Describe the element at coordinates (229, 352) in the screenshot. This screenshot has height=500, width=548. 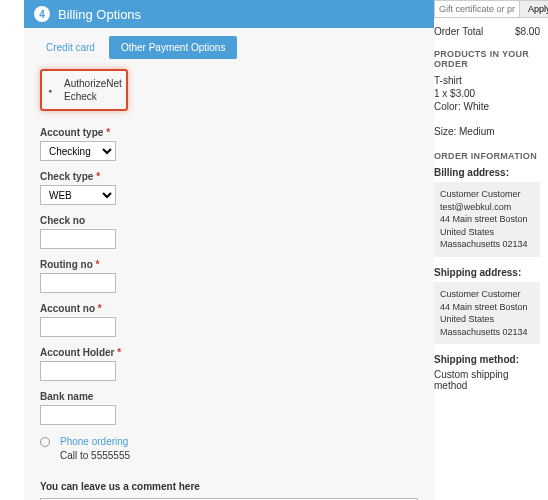
I see `account-holder-label: Account Holder *` at that location.